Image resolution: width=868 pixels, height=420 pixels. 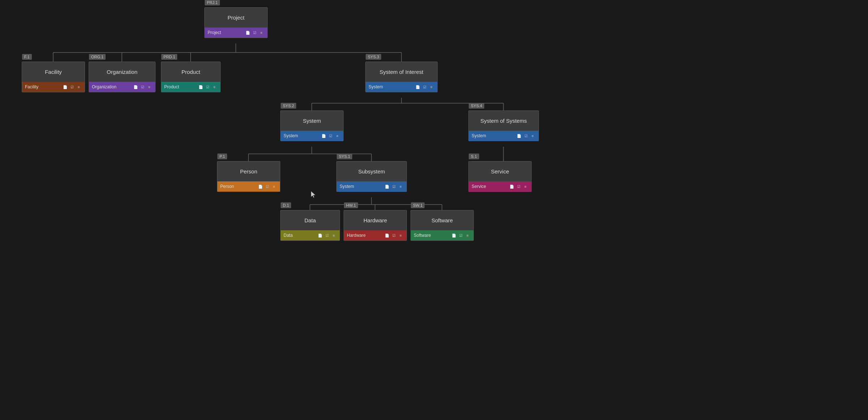 I want to click on footer-icons-system-of-systems: 📄 ☑ ≡, so click(x=526, y=136).